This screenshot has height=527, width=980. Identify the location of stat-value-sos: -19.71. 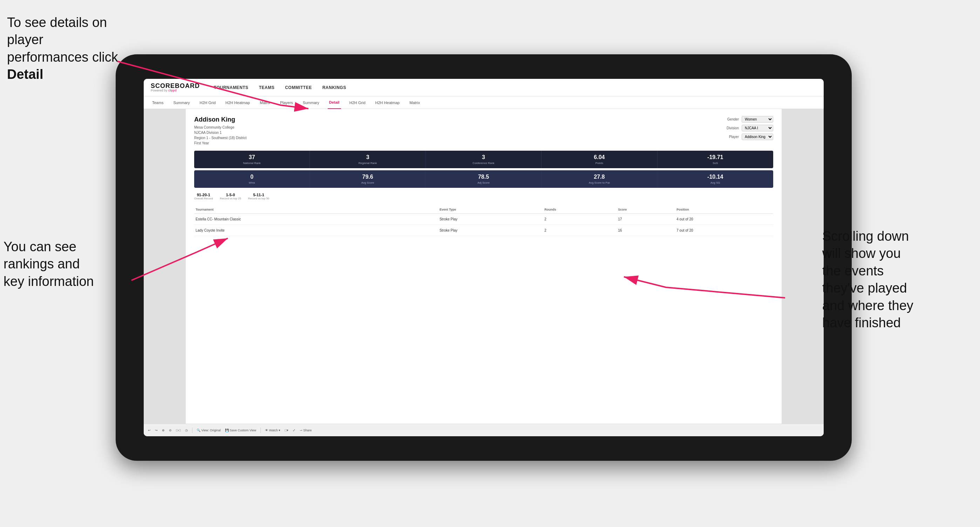
(715, 157).